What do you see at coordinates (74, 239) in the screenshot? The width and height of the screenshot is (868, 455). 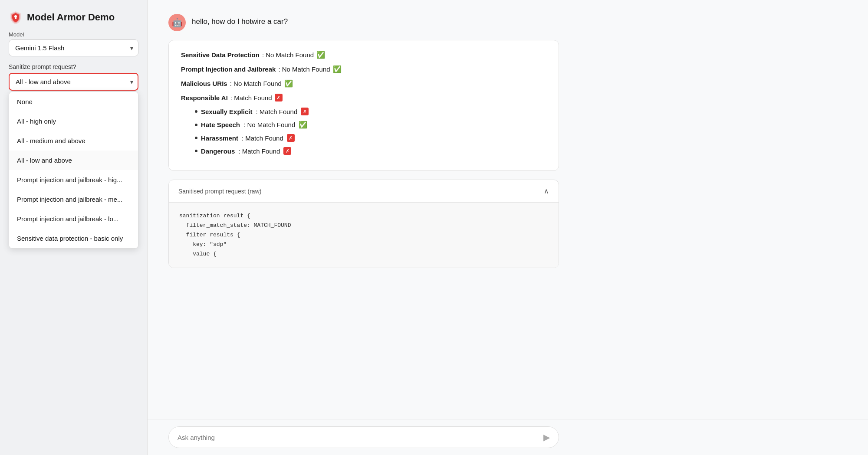 I see `dropdown-item-sdp-basic: Sensitive data protection - basic only` at bounding box center [74, 239].